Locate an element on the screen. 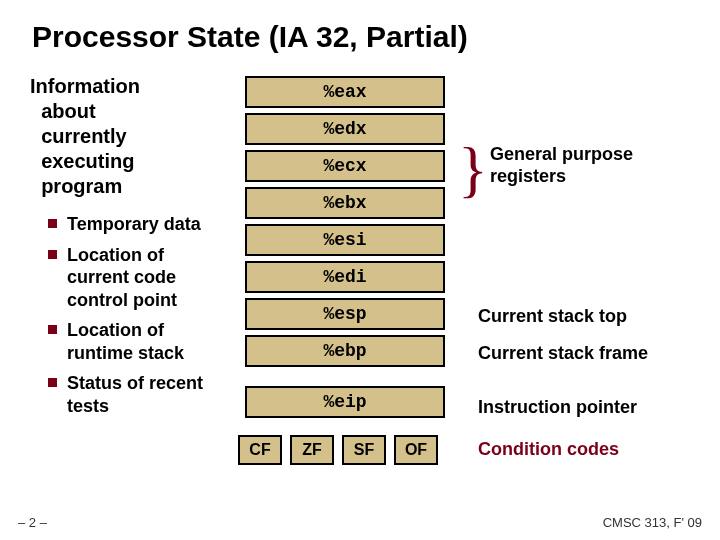 The width and height of the screenshot is (720, 540). register-eip: %eip is located at coordinates (345, 402).